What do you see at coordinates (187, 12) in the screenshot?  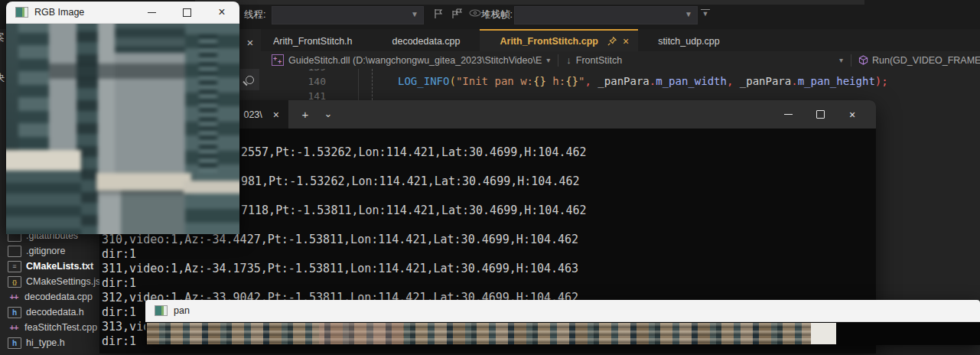 I see `rgb-window-controls: ×` at bounding box center [187, 12].